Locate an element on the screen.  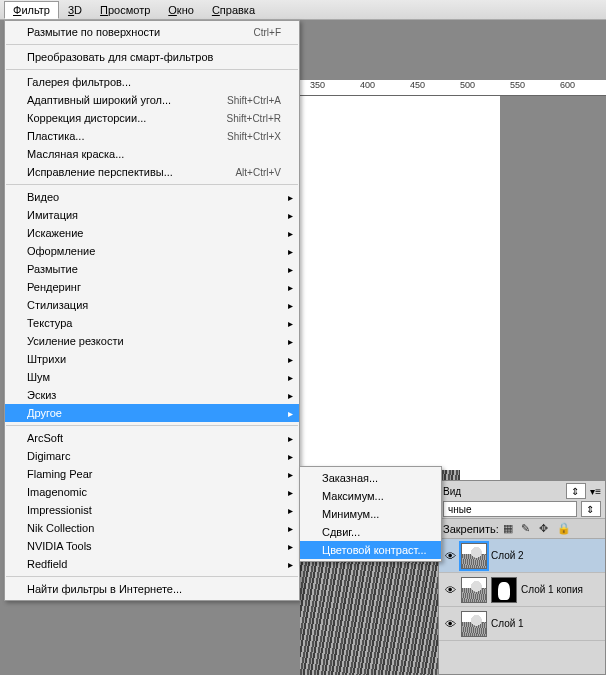
ruler-tick: 600 is located at coordinates (568, 85).